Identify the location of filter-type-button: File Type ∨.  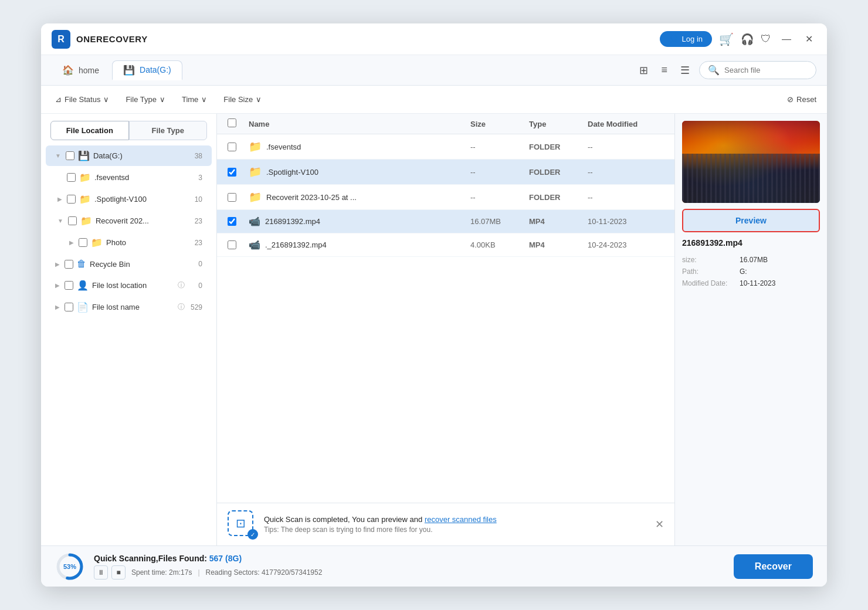
(145, 100).